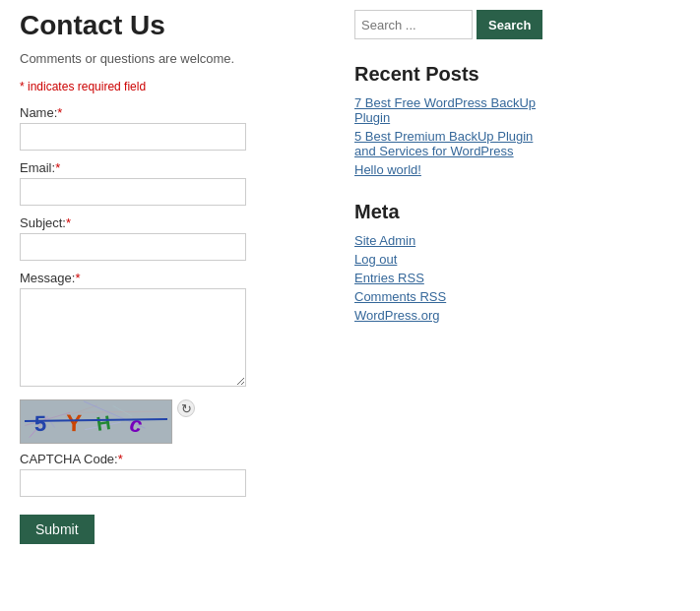 The image size is (700, 611). I want to click on captcha-refresh-button: ↻, so click(186, 408).